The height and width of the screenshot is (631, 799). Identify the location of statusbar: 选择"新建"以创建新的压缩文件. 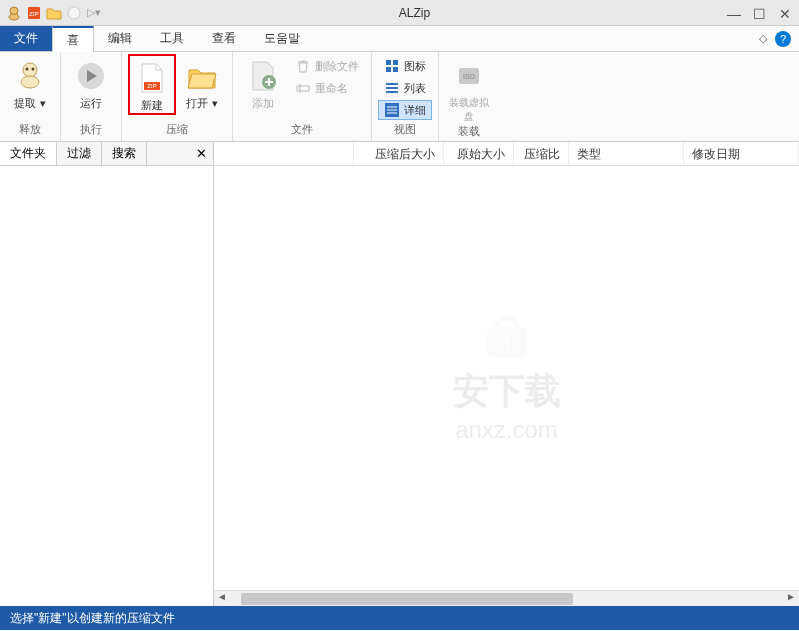
(400, 618).